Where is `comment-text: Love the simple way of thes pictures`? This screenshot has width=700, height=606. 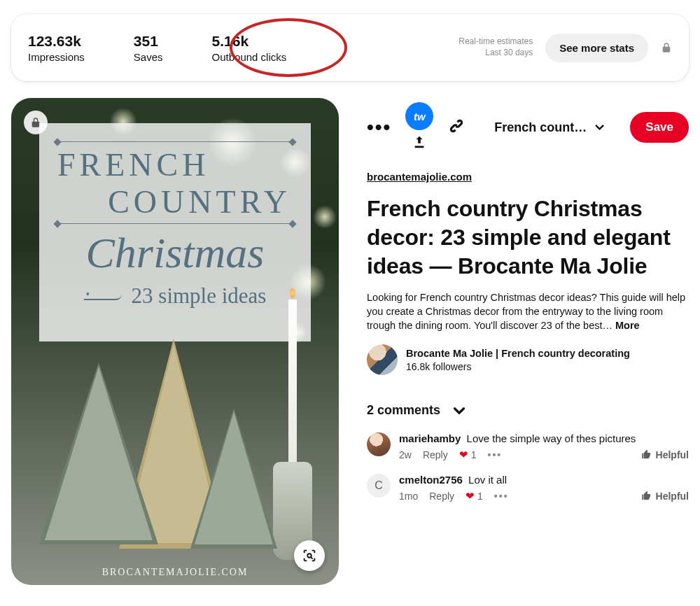 comment-text: Love the simple way of thes pictures is located at coordinates (552, 438).